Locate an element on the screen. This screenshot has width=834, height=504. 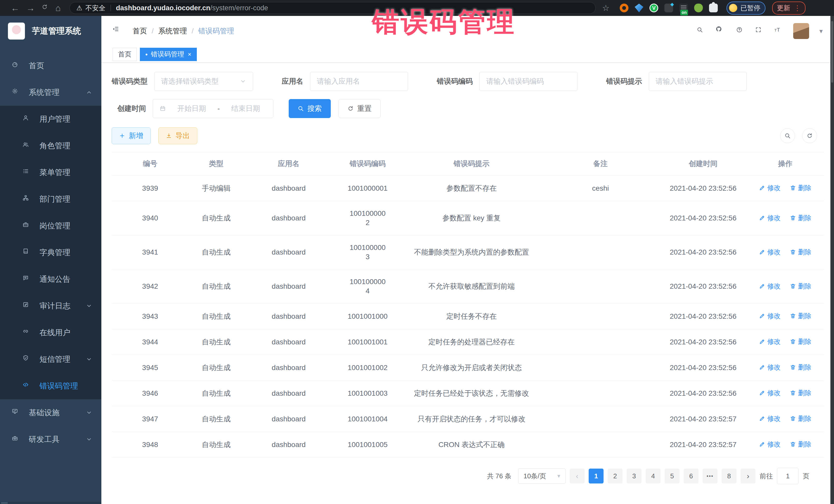
sidebar-item-infrastructure: 基础设施 is located at coordinates (51, 413).